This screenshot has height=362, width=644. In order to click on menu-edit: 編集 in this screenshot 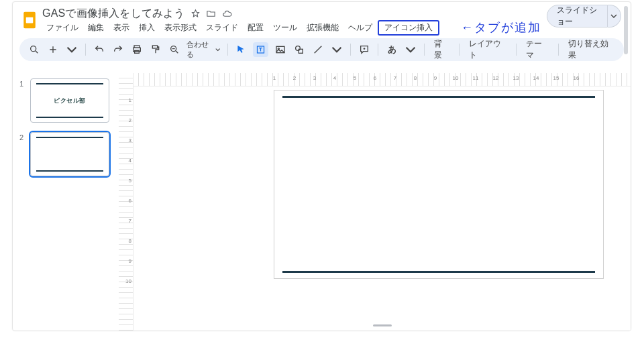, I will do `click(96, 28)`.